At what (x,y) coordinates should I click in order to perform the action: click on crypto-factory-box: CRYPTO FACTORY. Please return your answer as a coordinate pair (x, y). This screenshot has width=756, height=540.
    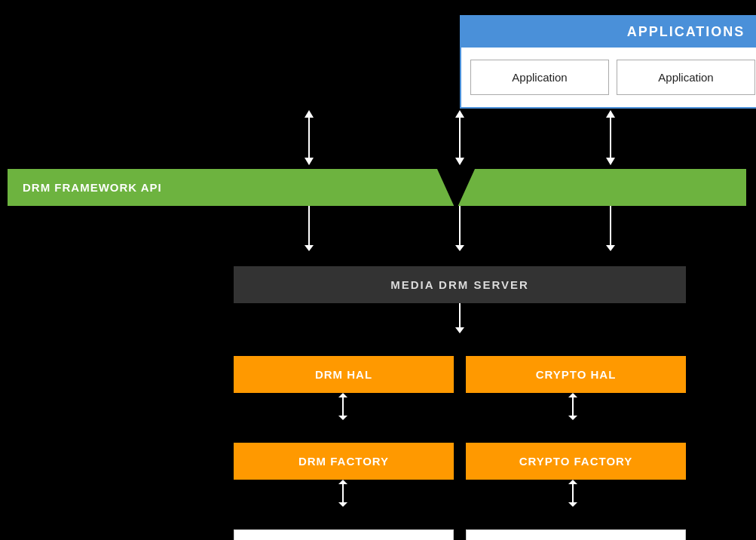
    Looking at the image, I should click on (576, 462).